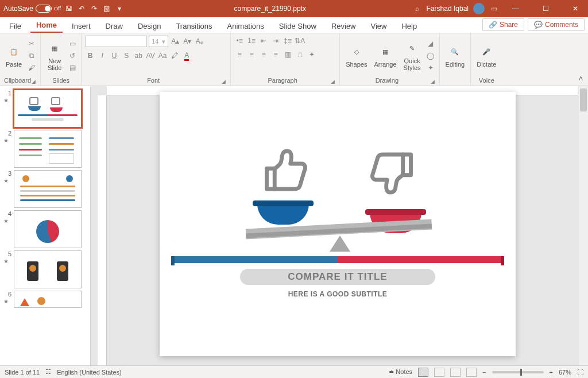 The height and width of the screenshot is (378, 588). I want to click on tab-slideshow: Slide Show, so click(297, 26).